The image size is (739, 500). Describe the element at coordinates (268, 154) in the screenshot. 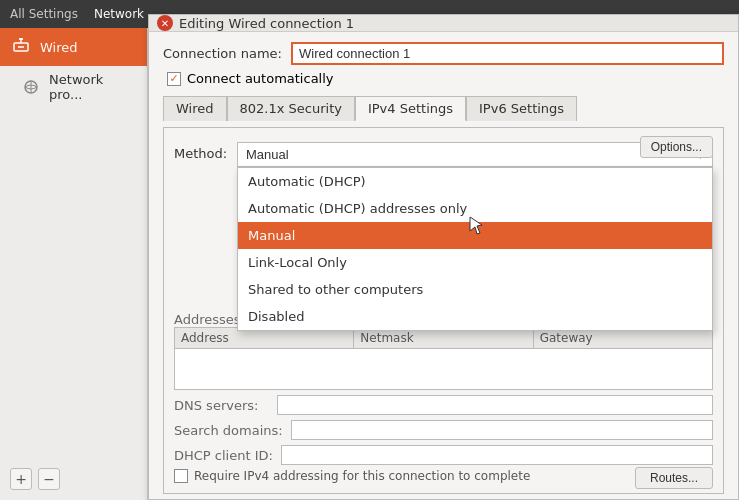

I see `method-current-value: Manual` at that location.